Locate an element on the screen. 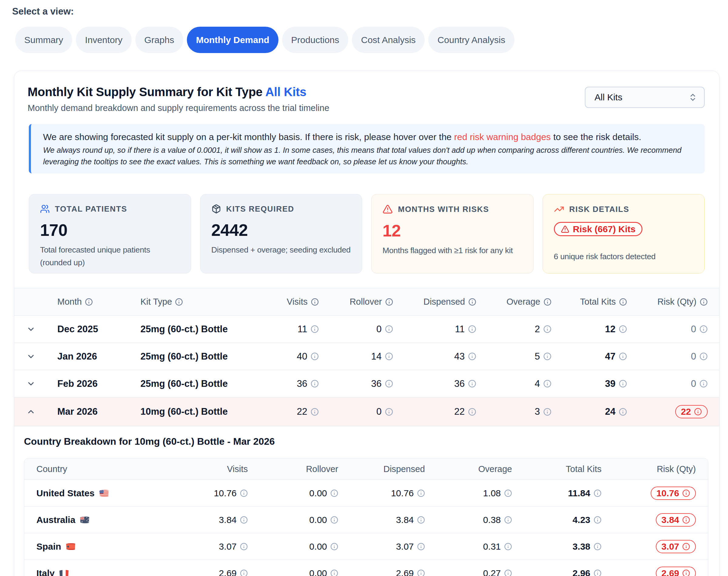 This screenshot has width=728, height=576. australia-flag is located at coordinates (85, 520).